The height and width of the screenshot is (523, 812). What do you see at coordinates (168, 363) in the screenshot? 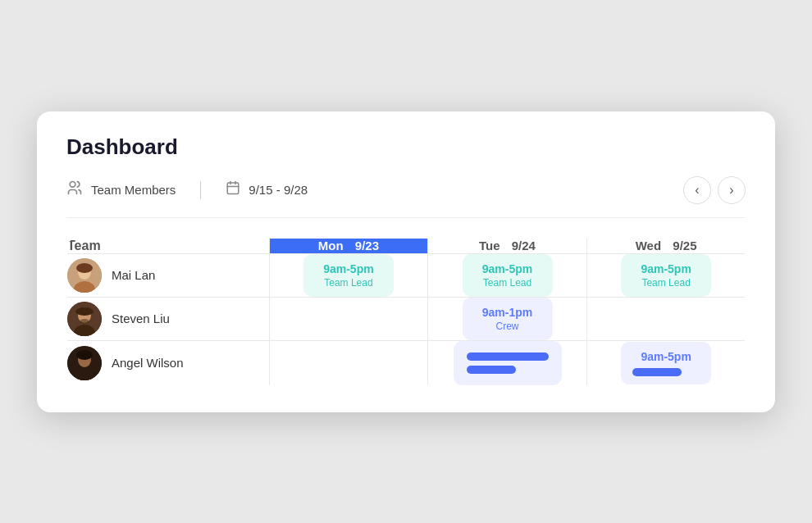
I see `team-member: Angel Wilson` at bounding box center [168, 363].